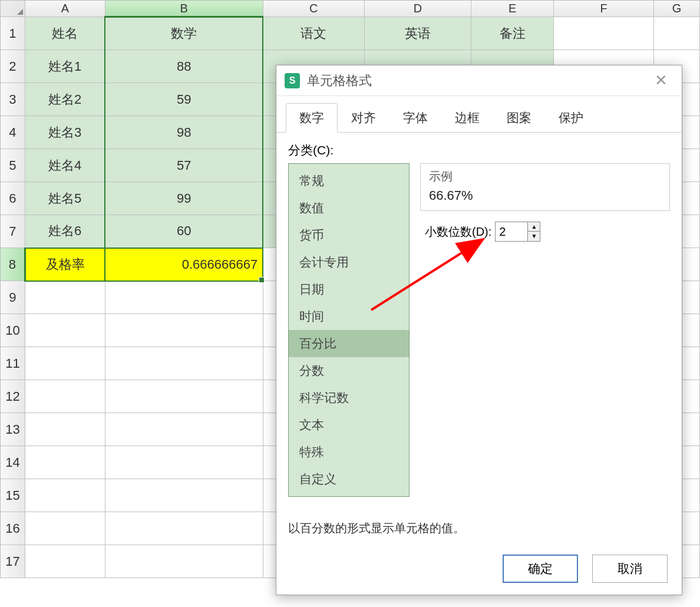 The width and height of the screenshot is (700, 607). I want to click on row-header-4: 4, so click(13, 133).